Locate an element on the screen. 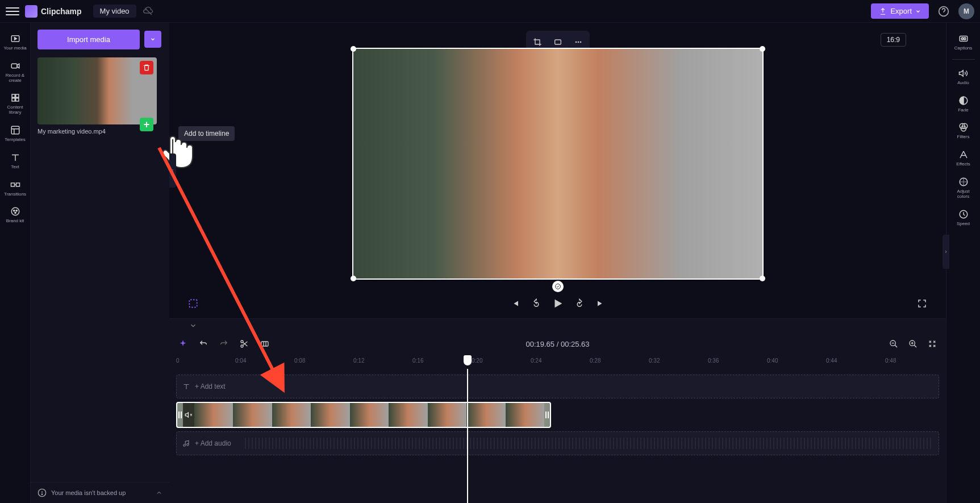  aspect-ratio-badge: 16:9 is located at coordinates (893, 40).